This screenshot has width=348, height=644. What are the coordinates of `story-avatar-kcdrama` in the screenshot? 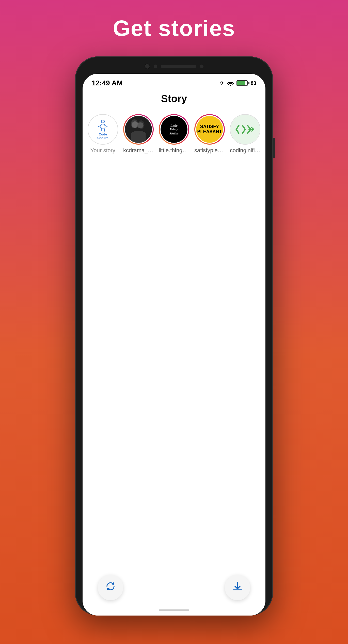 It's located at (138, 129).